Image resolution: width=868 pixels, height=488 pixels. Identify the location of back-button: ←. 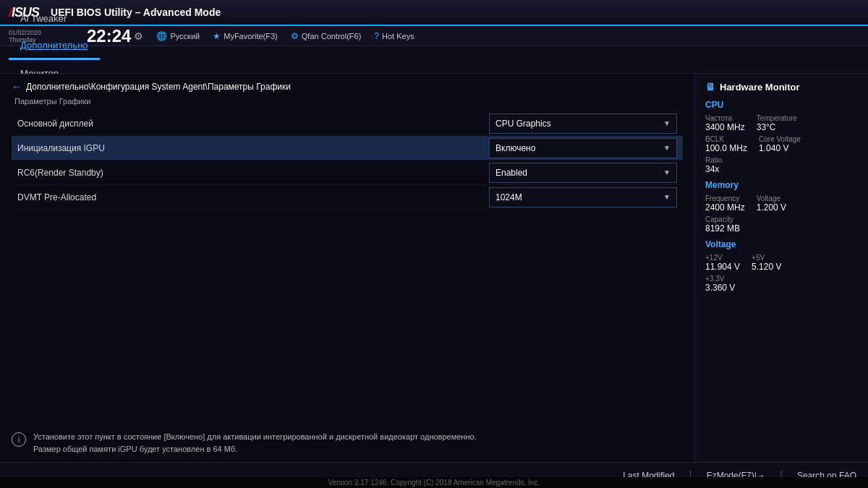
(17, 87).